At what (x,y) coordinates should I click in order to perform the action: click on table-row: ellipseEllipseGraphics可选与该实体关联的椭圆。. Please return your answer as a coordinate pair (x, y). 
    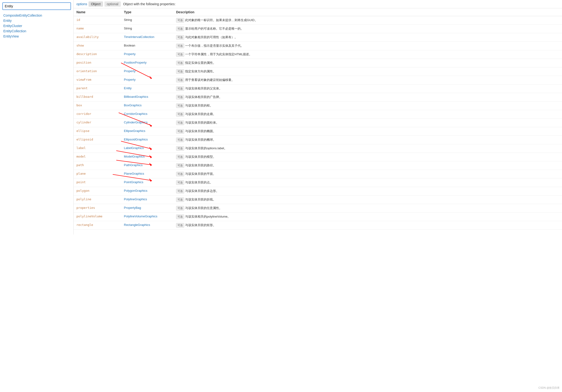
    Looking at the image, I should click on (318, 132).